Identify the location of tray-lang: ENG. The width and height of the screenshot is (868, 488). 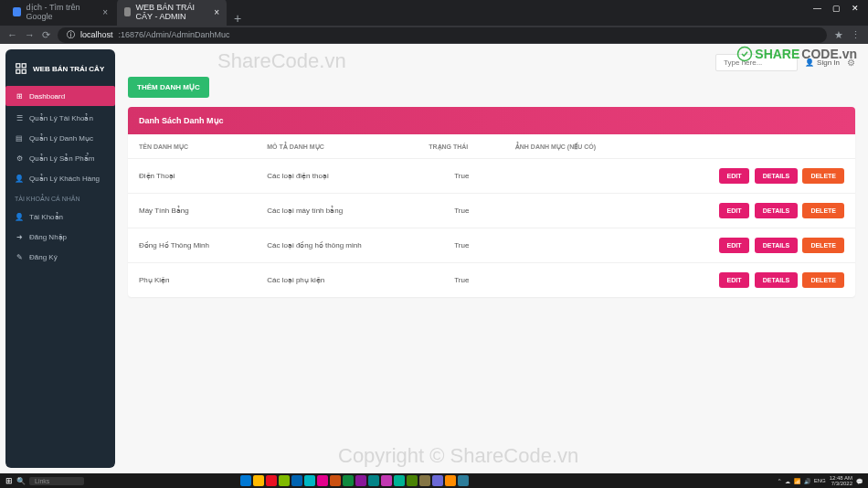
(820, 481).